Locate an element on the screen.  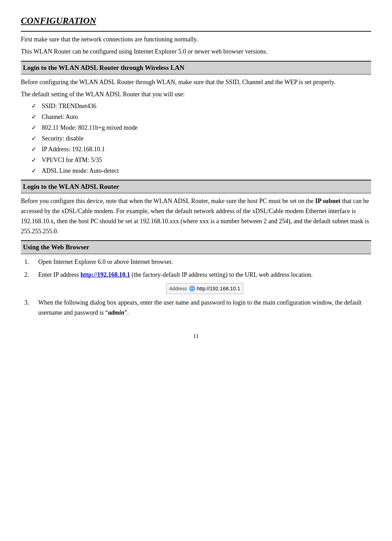
section-body-login-router: Before you configure this device, note t… is located at coordinates (196, 216).